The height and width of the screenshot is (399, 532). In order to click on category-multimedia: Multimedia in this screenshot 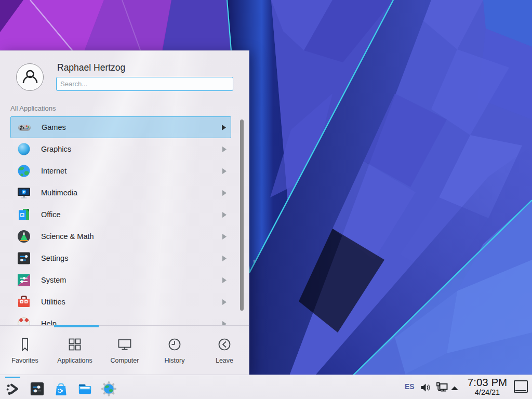, I will do `click(121, 193)`.